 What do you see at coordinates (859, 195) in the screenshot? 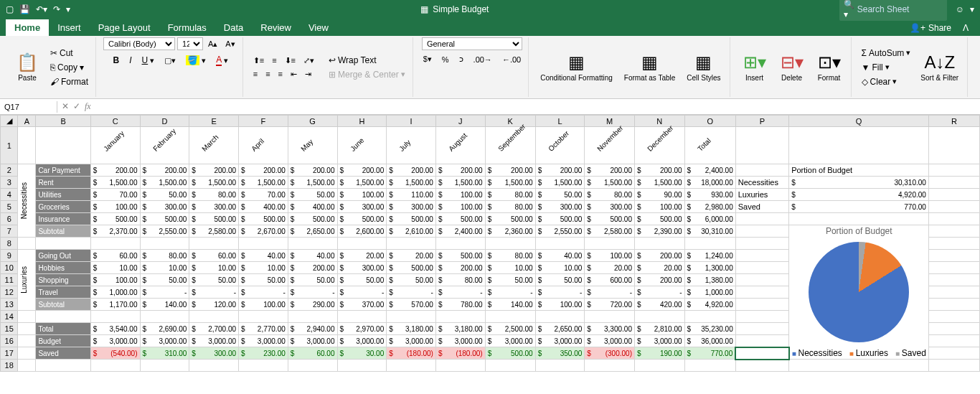
I see `portion-lux-val: 4,920.00` at bounding box center [859, 195].